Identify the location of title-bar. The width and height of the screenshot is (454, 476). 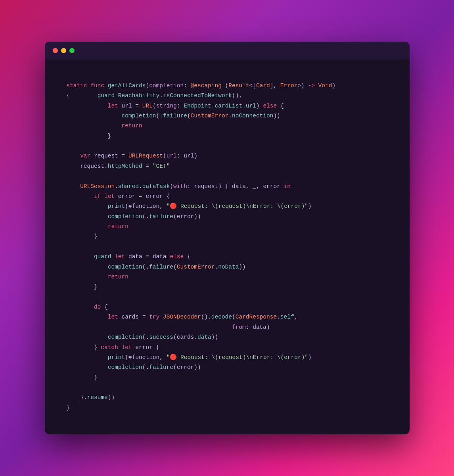
(227, 51).